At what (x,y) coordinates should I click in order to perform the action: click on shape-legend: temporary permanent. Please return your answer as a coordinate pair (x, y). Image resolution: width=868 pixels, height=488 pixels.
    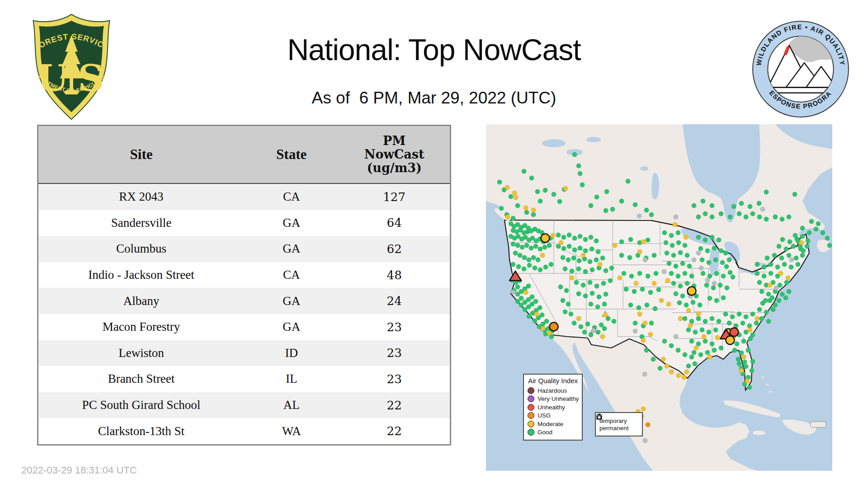
    Looking at the image, I should click on (619, 424).